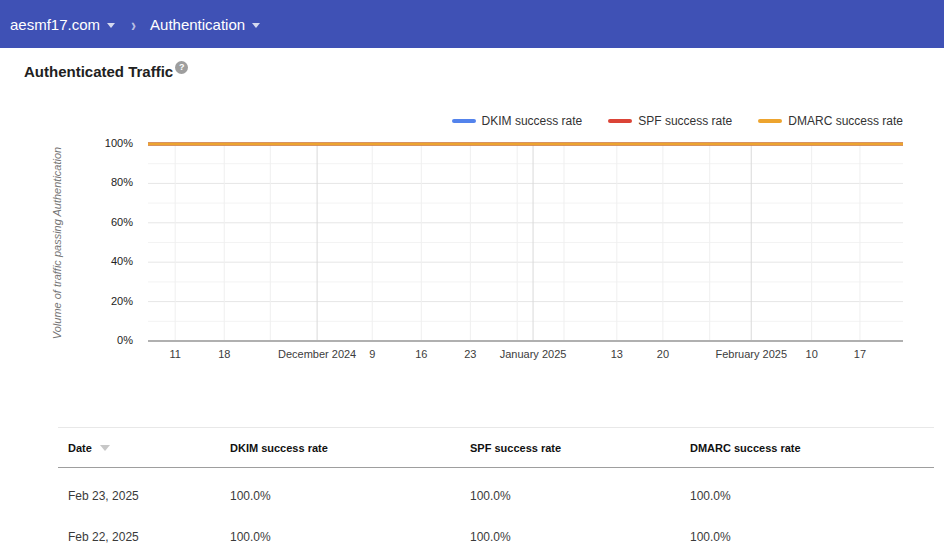 This screenshot has height=551, width=944. I want to click on sort-desc-icon, so click(105, 448).